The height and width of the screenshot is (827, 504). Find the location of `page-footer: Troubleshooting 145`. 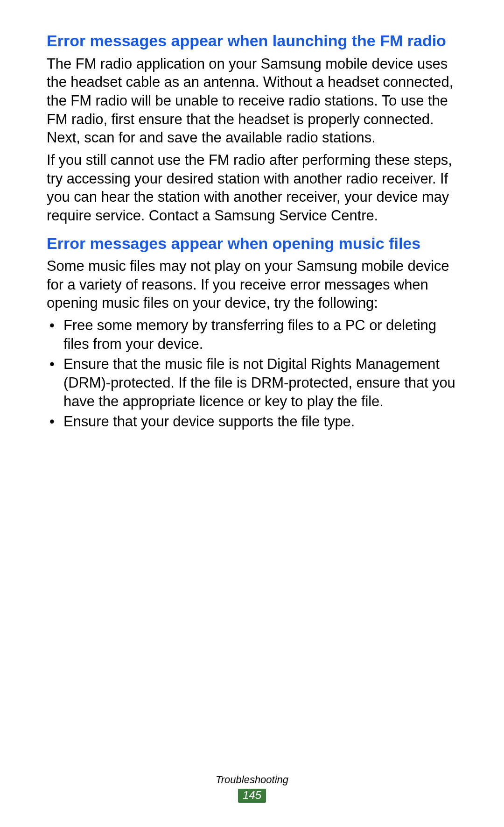

page-footer: Troubleshooting 145 is located at coordinates (252, 788).